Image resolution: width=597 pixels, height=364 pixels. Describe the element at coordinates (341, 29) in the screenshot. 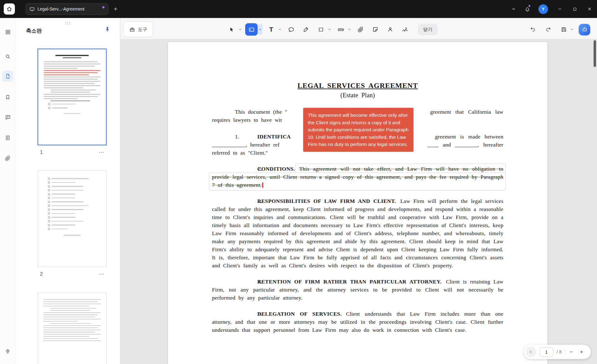

I see `measure-tool-button` at that location.